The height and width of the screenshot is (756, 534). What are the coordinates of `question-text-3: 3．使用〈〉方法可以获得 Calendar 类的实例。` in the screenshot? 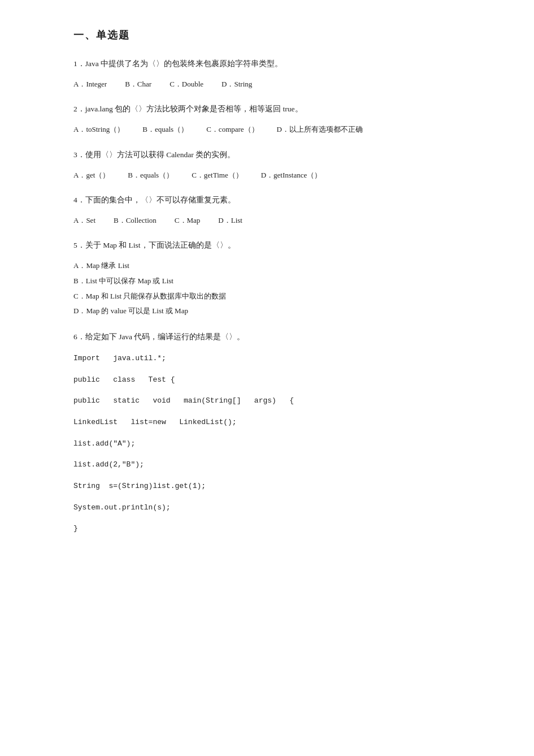 It's located at (267, 155).